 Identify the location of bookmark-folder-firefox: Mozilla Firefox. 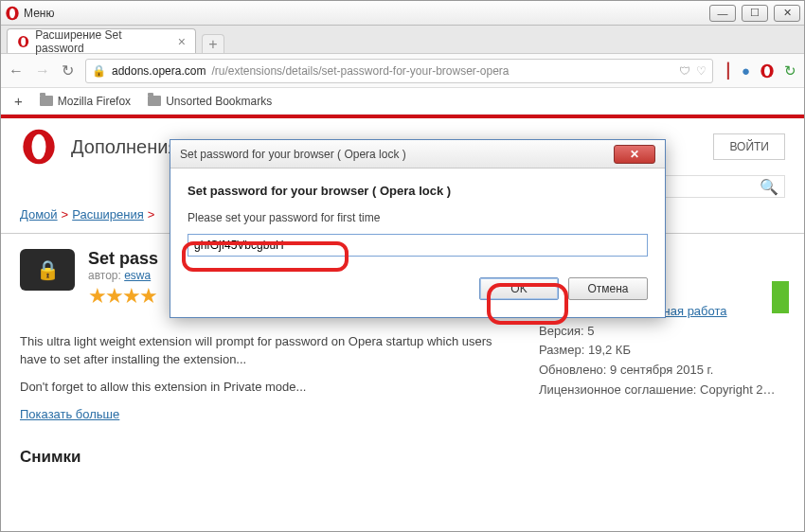
(85, 101).